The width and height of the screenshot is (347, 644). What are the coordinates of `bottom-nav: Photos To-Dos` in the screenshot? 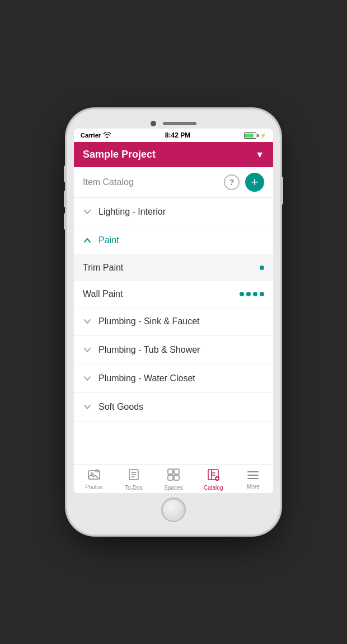 It's located at (174, 479).